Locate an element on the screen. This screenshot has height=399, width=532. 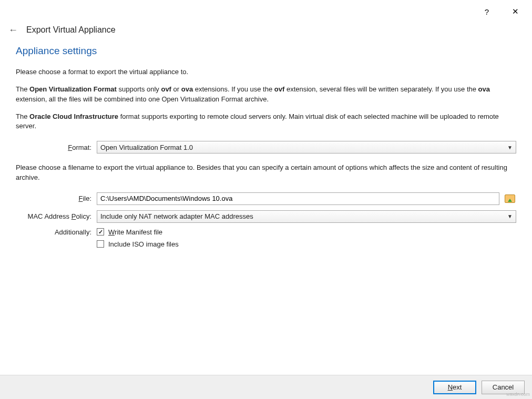
format-combo: Open Virtualization Format 1.0 ▼ is located at coordinates (306, 147).